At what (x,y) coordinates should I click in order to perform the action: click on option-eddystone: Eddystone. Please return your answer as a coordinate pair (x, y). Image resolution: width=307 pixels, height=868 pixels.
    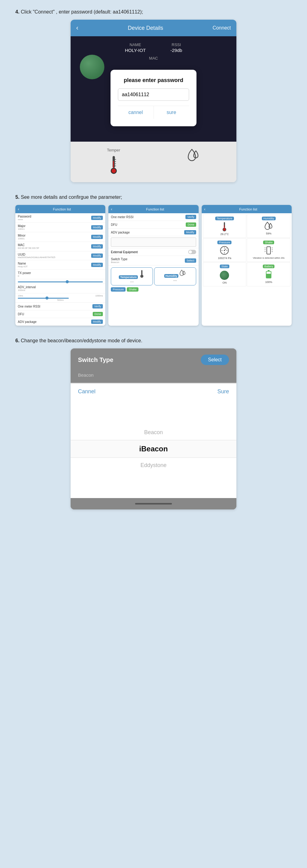
    Looking at the image, I should click on (154, 465).